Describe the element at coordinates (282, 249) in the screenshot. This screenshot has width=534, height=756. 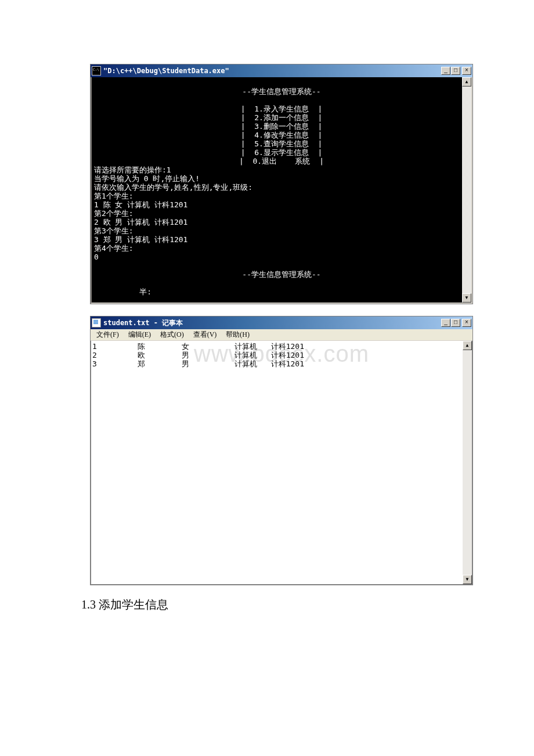
I see `entry-label: 第4个学生:` at that location.